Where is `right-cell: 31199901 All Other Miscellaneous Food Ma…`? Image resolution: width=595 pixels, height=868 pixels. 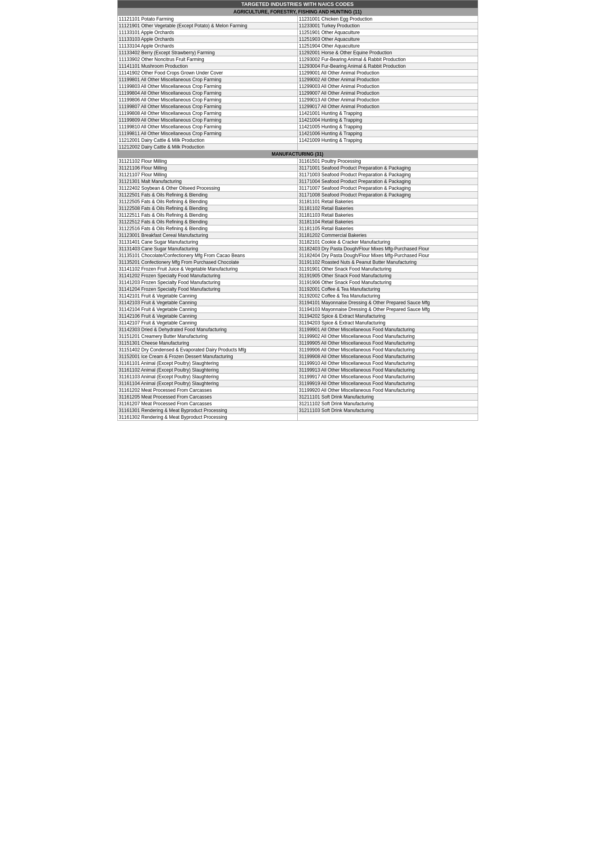 right-cell: 31199901 All Other Miscellaneous Food Ma… is located at coordinates (388, 330).